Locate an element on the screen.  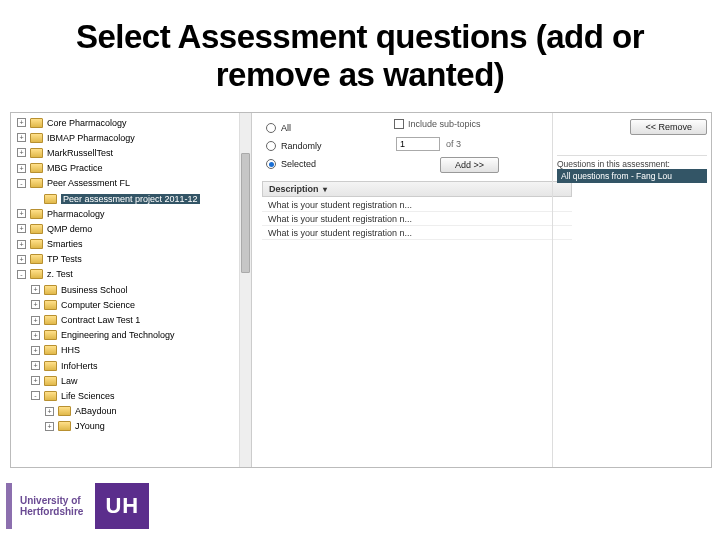
tree-item-label: HHS is located at coordinates (70, 350).